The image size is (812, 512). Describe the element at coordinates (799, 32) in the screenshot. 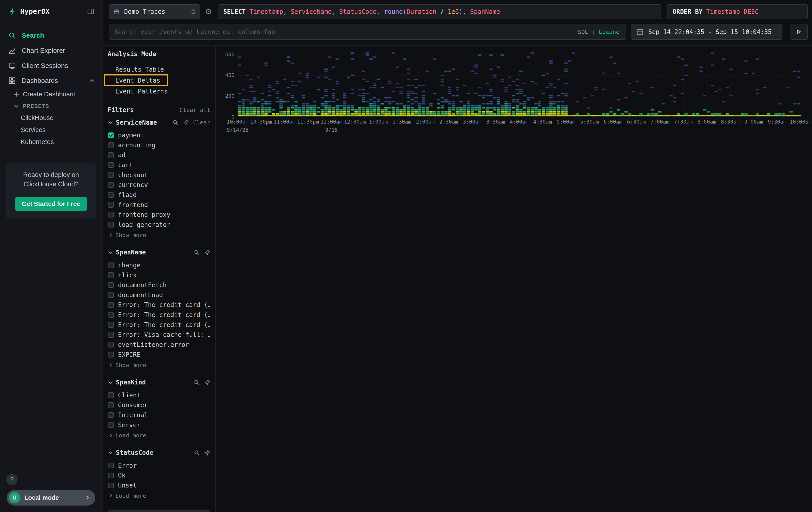

I see `run-query-button` at that location.